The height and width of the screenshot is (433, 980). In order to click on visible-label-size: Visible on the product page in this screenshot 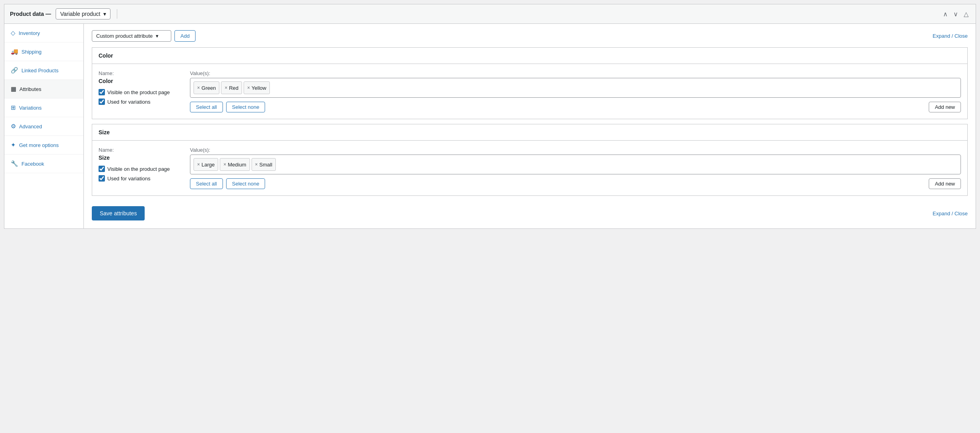, I will do `click(138, 169)`.